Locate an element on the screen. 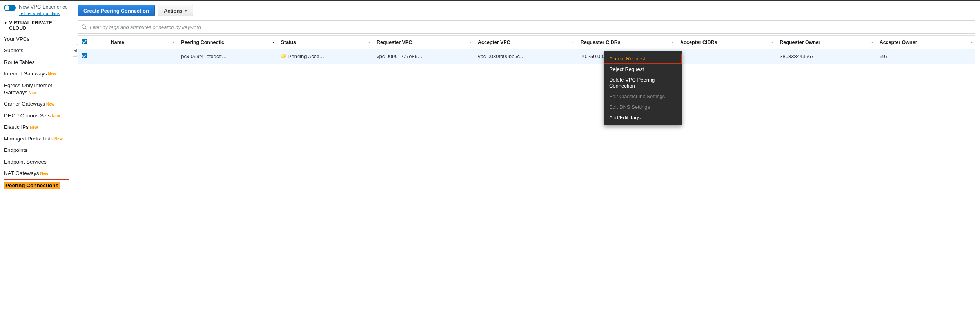 The width and height of the screenshot is (980, 330). toggle-new-experience is located at coordinates (10, 8).